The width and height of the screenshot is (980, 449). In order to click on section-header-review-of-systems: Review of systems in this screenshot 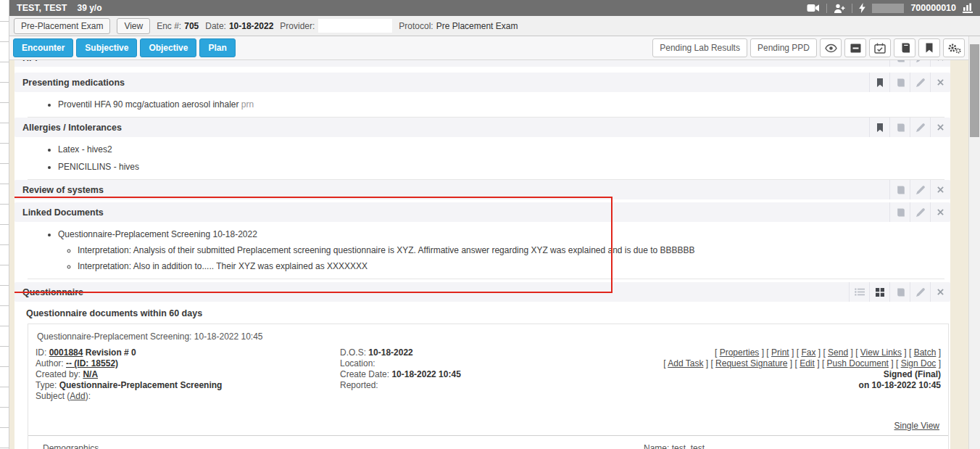, I will do `click(483, 190)`.